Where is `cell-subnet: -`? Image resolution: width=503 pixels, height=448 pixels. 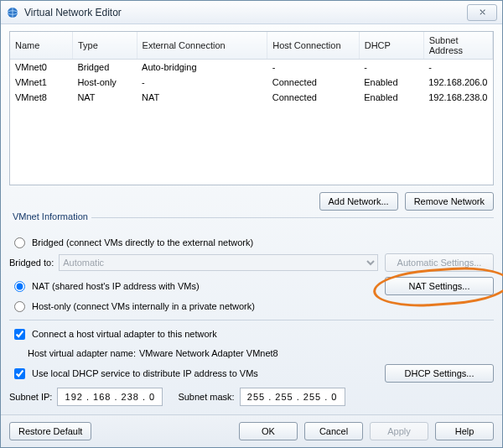 cell-subnet: - is located at coordinates (458, 67).